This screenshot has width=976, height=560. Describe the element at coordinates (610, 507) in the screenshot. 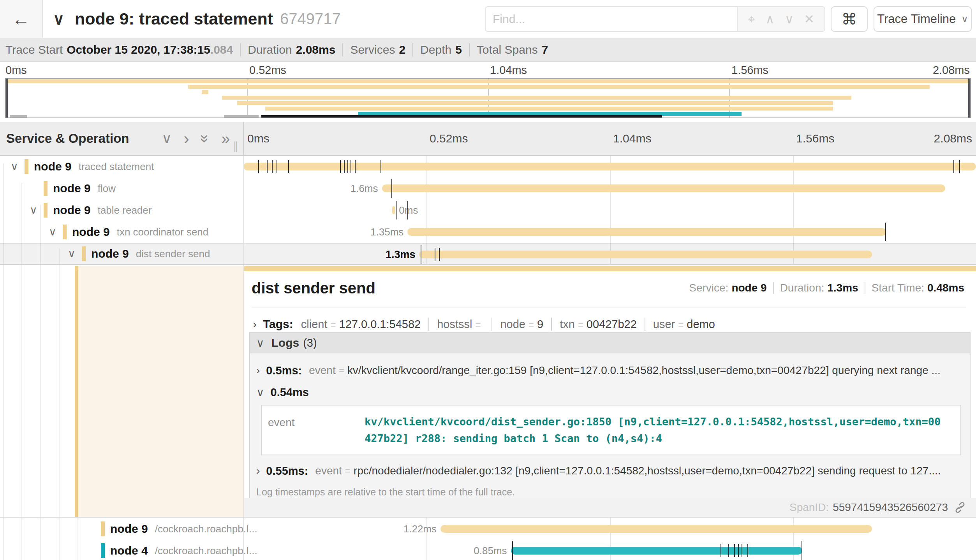

I see `span-id-bar: SpanID: 5597415943526560273` at that location.